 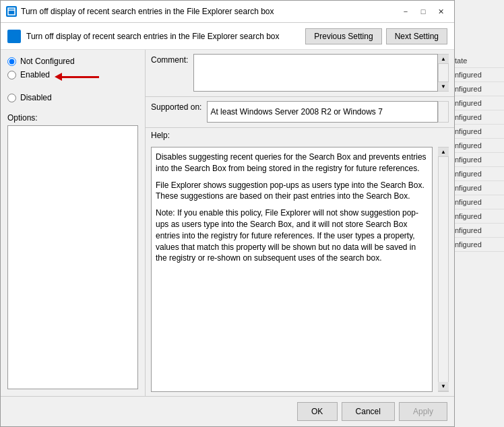 I want to click on comment-section: Comment: ▲ ▼, so click(x=300, y=73).